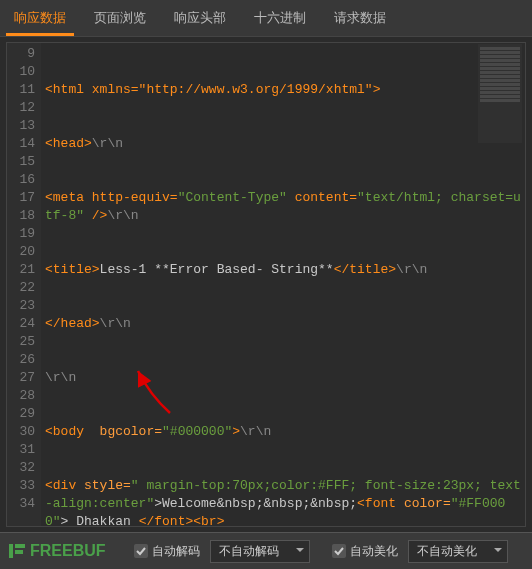 The height and width of the screenshot is (569, 532). I want to click on tab-response-data: 响应数据, so click(40, 18).